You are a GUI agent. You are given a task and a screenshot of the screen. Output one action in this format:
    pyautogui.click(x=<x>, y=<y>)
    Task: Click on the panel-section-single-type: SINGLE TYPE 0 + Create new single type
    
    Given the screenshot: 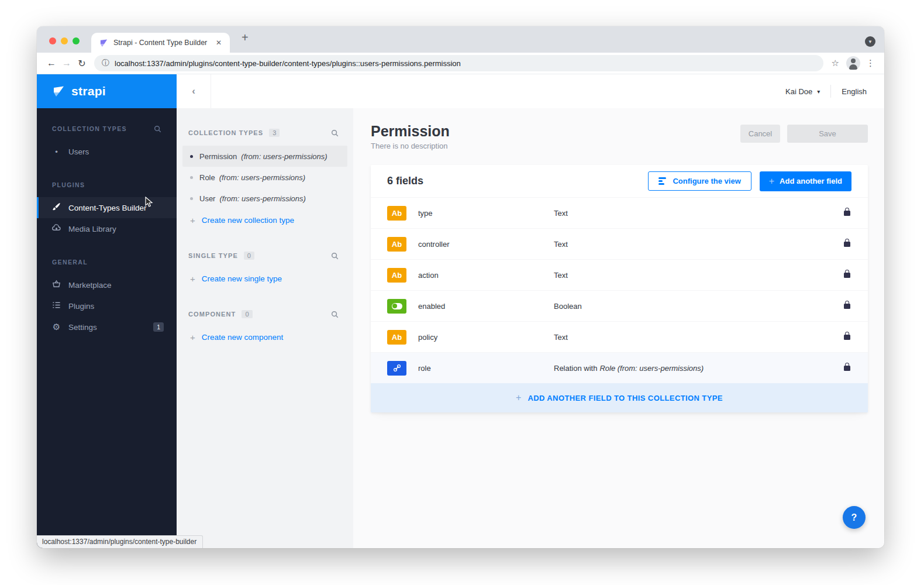 What is the action you would take?
    pyautogui.click(x=265, y=269)
    